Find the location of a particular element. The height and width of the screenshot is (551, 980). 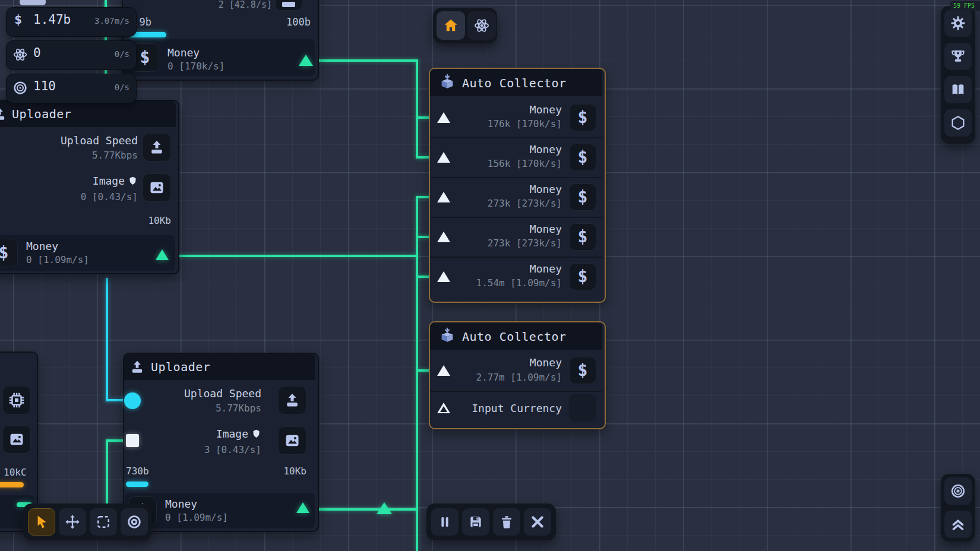

collector2-row-name: Money is located at coordinates (507, 362).